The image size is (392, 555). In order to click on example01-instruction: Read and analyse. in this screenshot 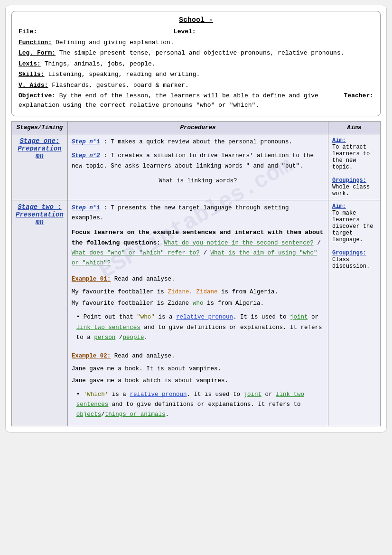, I will do `click(145, 279)`.